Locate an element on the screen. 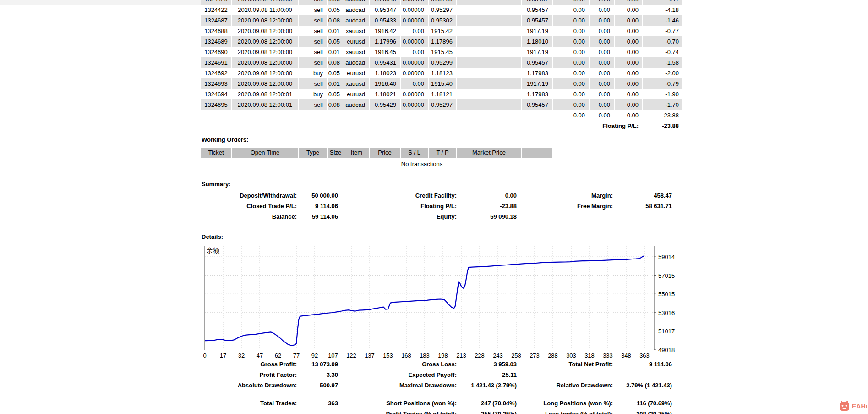 The image size is (868, 414). cell-profit: -1.46 is located at coordinates (662, 20).